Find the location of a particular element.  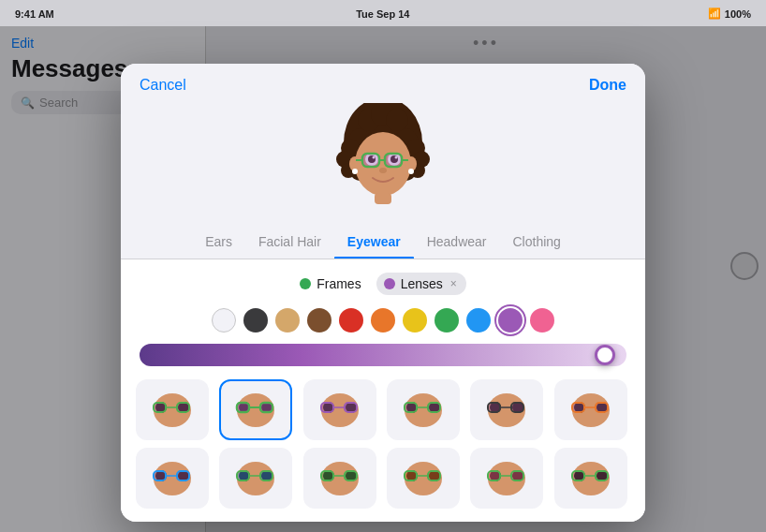

lenses-label: Lenses is located at coordinates (421, 284).